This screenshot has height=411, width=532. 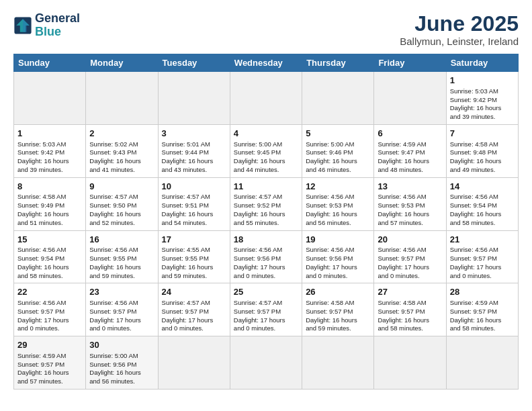 I want to click on calendar-cell: 22Sunrise: 4:56 AMSunset: 9:57 PMDayligh…, so click(x=50, y=310).